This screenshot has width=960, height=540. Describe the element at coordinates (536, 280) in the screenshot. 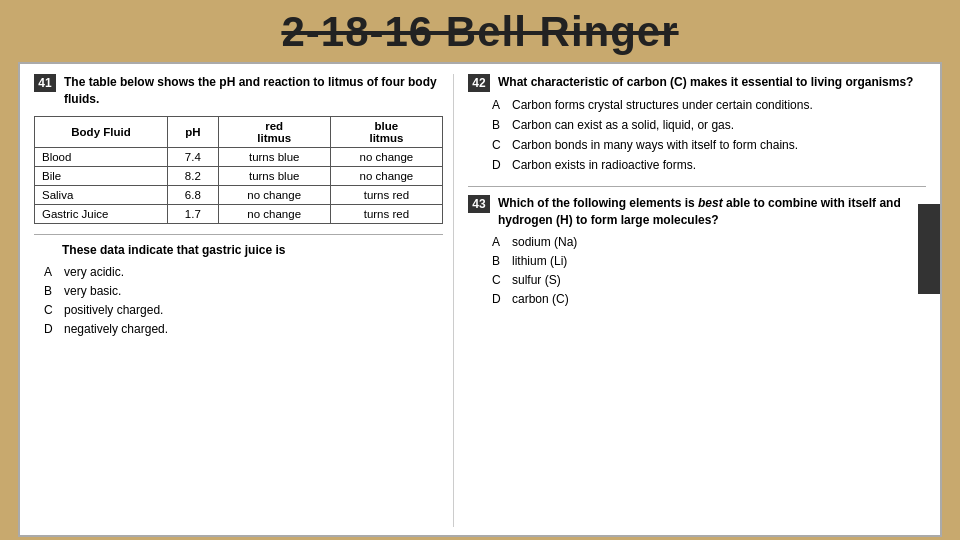

I see `answer-text-c: sulfur (S)` at that location.